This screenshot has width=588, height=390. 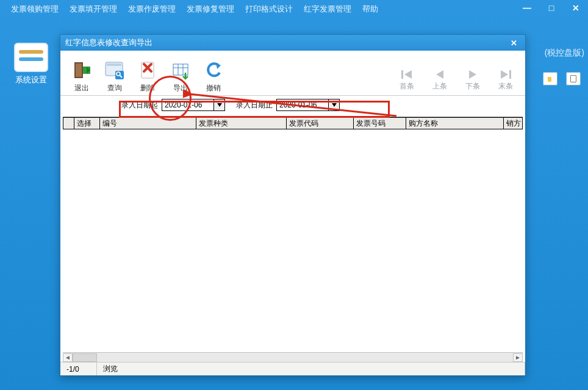 What do you see at coordinates (82, 88) in the screenshot?
I see `exit-label: 退出` at bounding box center [82, 88].